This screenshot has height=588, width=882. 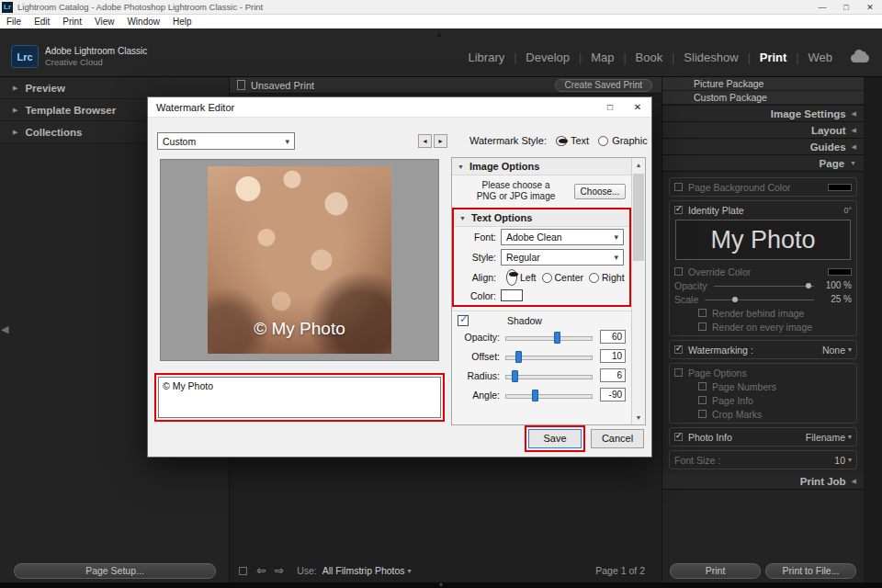 I want to click on module-print: Print, so click(x=774, y=57).